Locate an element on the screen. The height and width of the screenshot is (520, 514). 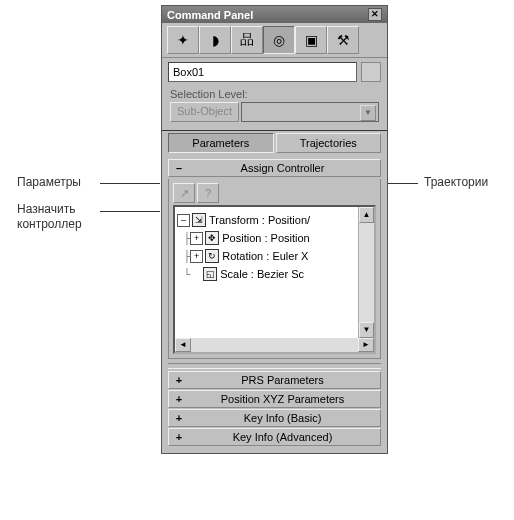
tree-label: Rotation : Euler X is located at coordinates (265, 256).